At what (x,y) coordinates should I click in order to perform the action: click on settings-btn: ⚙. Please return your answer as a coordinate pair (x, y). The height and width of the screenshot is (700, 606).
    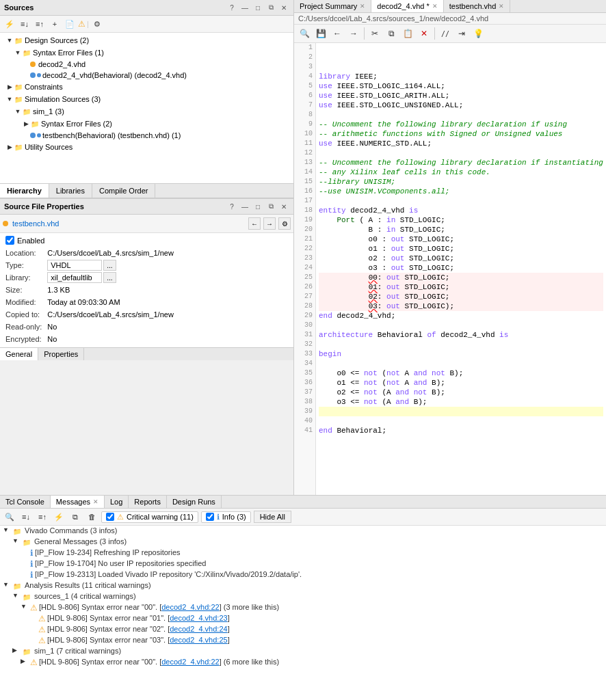
    Looking at the image, I should click on (97, 24).